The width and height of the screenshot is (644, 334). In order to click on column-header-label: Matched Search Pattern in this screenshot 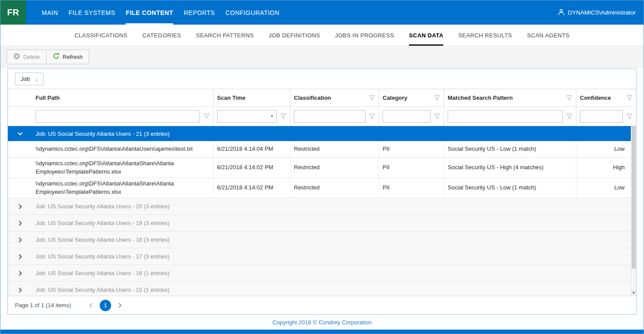, I will do `click(480, 98)`.